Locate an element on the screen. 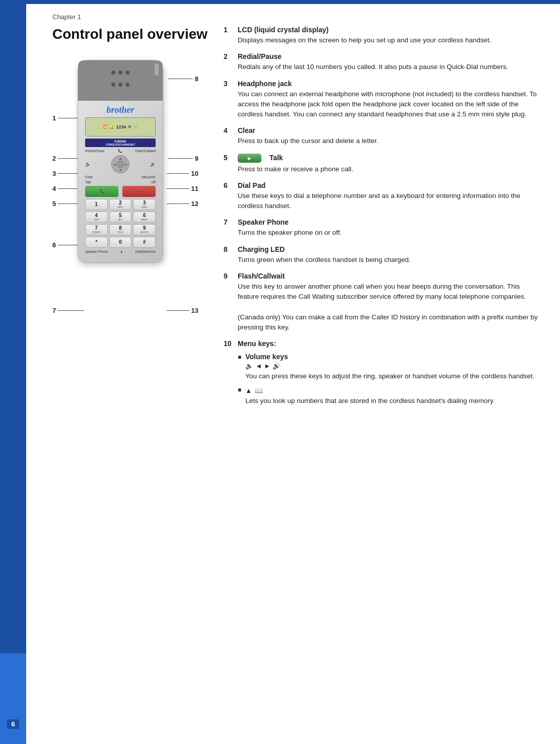 Image resolution: width=560 pixels, height=744 pixels. volume-body: You can press these keys to adjust the r… is located at coordinates (390, 376).